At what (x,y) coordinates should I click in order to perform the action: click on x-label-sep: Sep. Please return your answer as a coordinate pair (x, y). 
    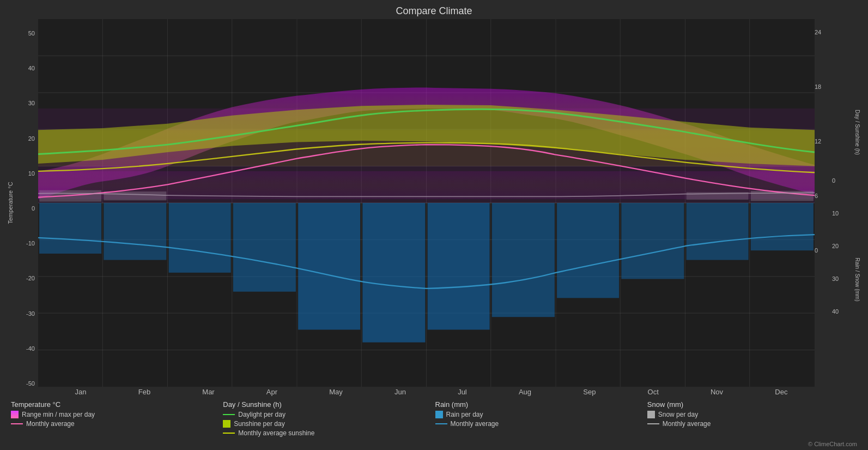
    Looking at the image, I should click on (590, 392).